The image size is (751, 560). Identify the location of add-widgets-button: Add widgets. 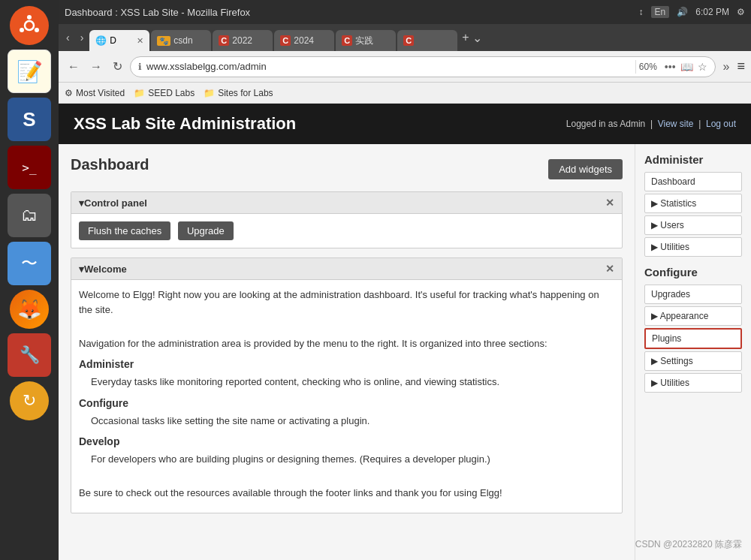
(586, 170).